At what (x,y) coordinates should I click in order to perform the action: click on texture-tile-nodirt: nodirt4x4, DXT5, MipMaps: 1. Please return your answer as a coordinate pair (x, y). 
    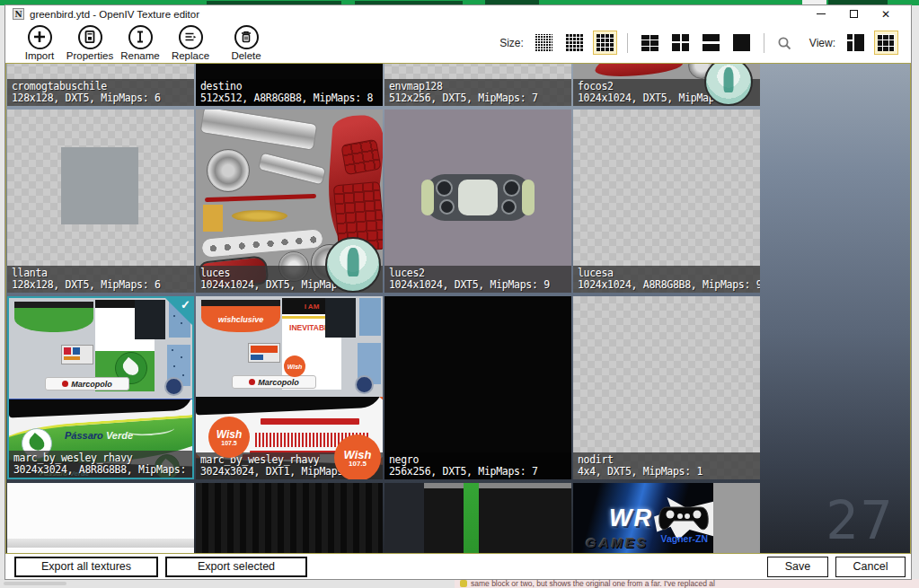
    Looking at the image, I should click on (667, 388).